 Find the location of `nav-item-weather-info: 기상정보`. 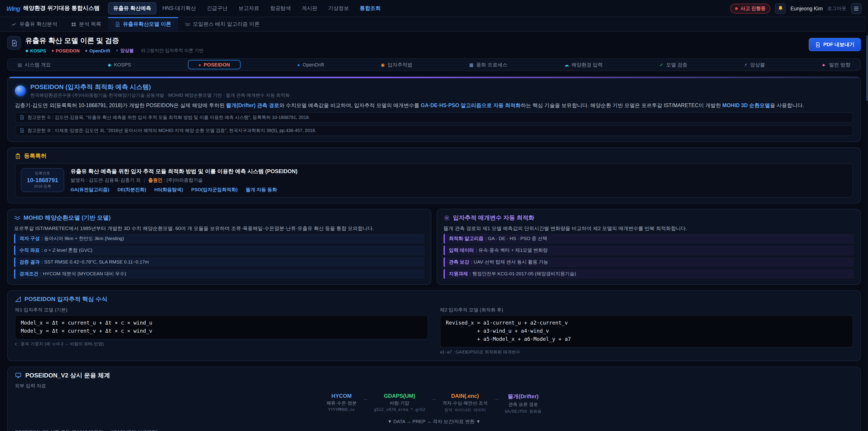

nav-item-weather-info: 기상정보 is located at coordinates (339, 8).